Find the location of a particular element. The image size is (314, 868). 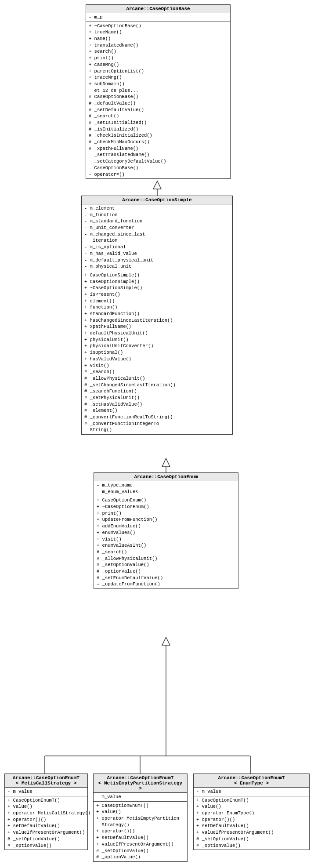

case-option-base-methods: + ~CaseOptionBase() + trueName() + name(… is located at coordinates (158, 100).